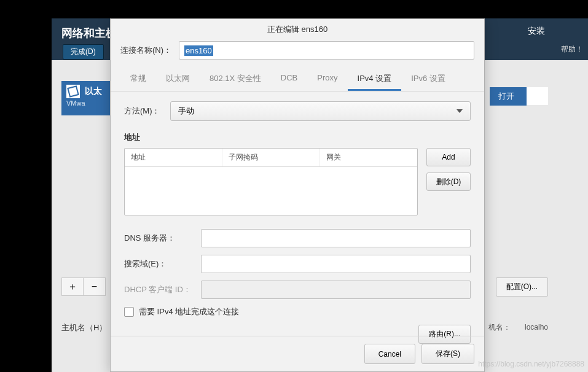 Image resolution: width=588 pixels, height=372 pixels. Describe the element at coordinates (321, 111) in the screenshot. I see `method-select: 手动` at that location.